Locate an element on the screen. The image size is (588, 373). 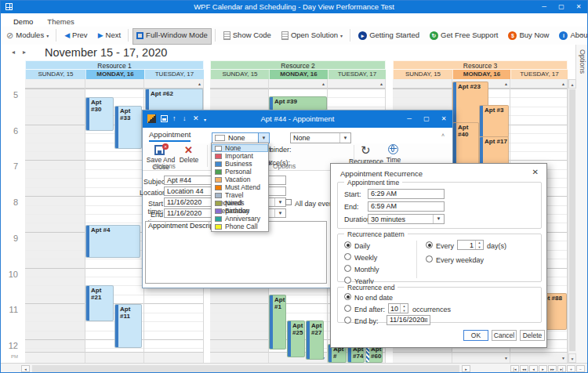
ribbon-collapse-chevron-icon: ˄ is located at coordinates (443, 135).